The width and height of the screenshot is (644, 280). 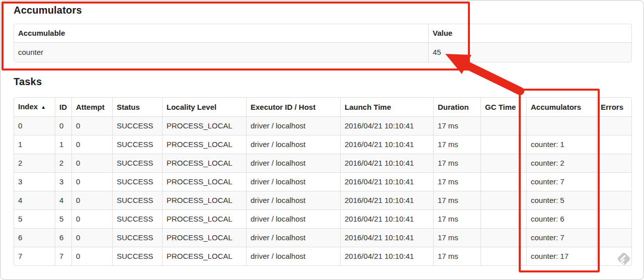 I want to click on tasks-section-title: Tasks, so click(x=28, y=82).